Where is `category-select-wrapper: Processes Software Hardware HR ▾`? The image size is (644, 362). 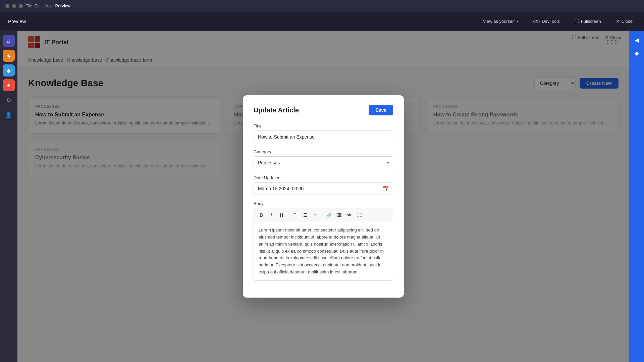
category-select-wrapper: Processes Software Hardware HR ▾ is located at coordinates (323, 163).